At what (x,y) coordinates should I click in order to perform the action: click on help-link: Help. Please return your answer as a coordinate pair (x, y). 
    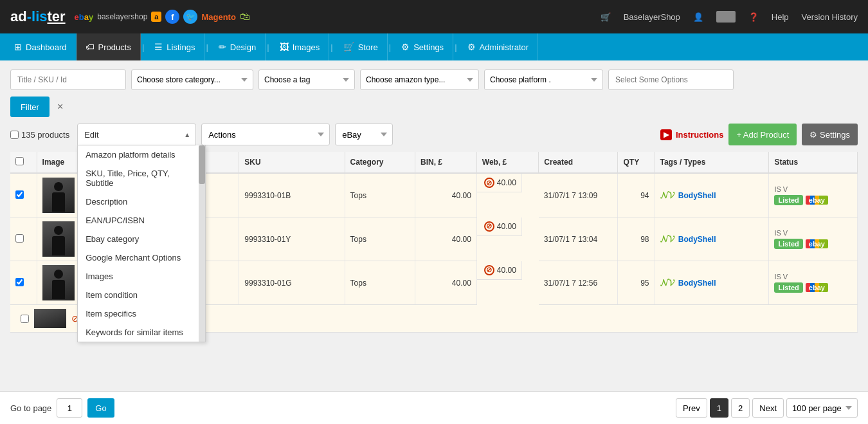
    Looking at the image, I should click on (781, 17).